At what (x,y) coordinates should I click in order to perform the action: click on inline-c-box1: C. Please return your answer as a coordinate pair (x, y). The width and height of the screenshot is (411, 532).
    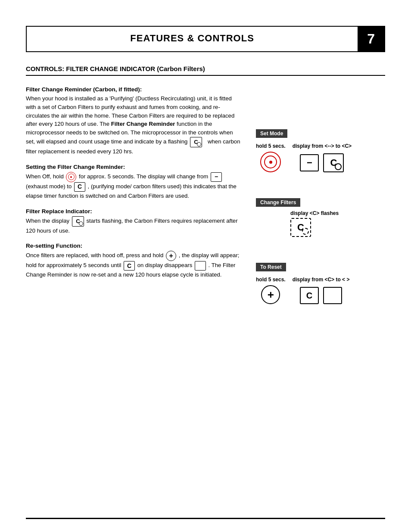
    Looking at the image, I should click on (80, 187).